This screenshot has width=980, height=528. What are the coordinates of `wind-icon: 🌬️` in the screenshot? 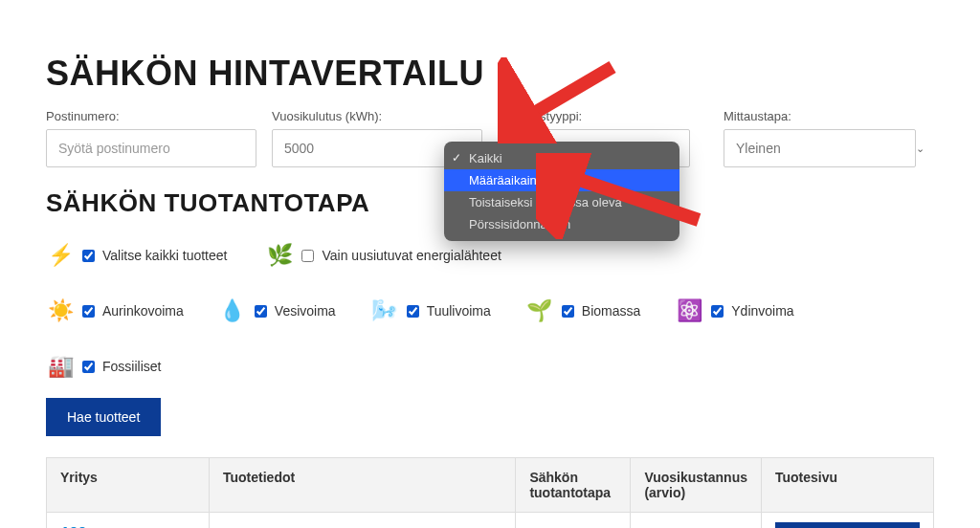 It's located at (385, 311).